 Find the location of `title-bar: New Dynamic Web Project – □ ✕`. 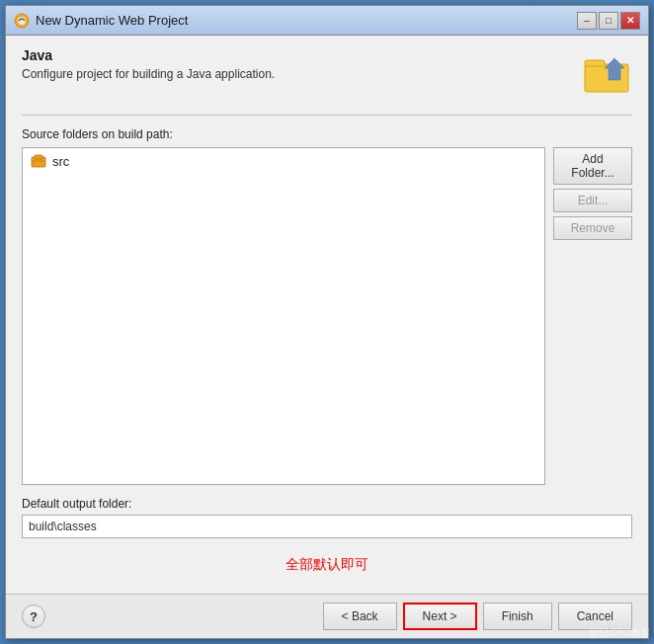

title-bar: New Dynamic Web Project – □ ✕ is located at coordinates (327, 21).